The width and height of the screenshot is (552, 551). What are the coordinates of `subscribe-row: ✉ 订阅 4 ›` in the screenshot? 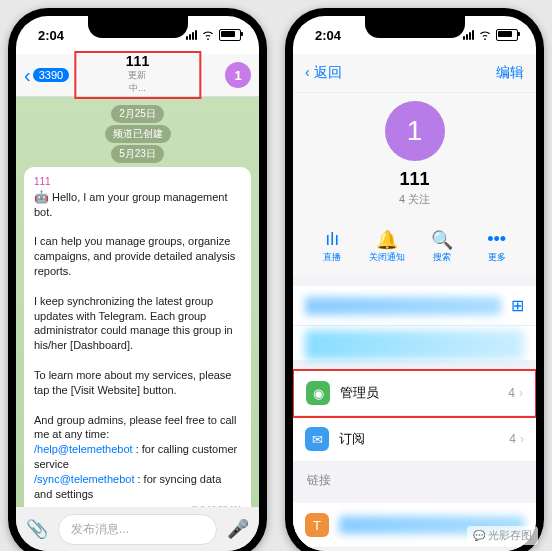 It's located at (414, 440).